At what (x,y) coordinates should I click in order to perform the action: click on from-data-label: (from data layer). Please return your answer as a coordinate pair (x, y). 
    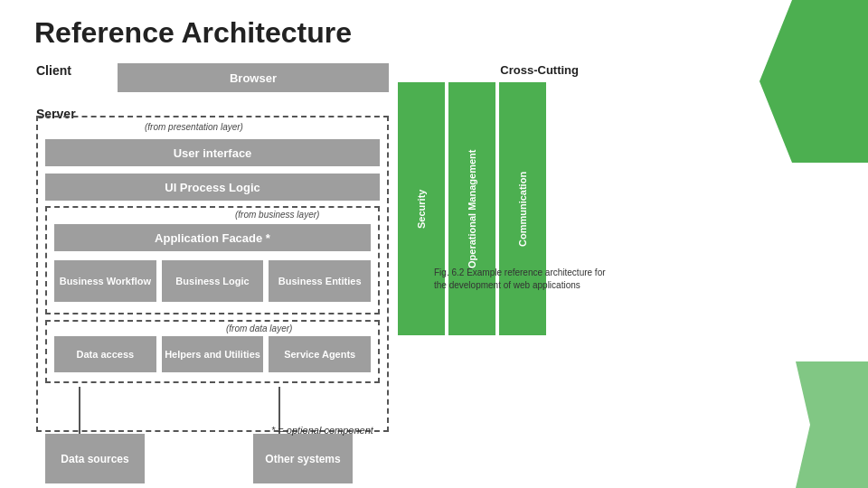
    Looking at the image, I should click on (259, 329).